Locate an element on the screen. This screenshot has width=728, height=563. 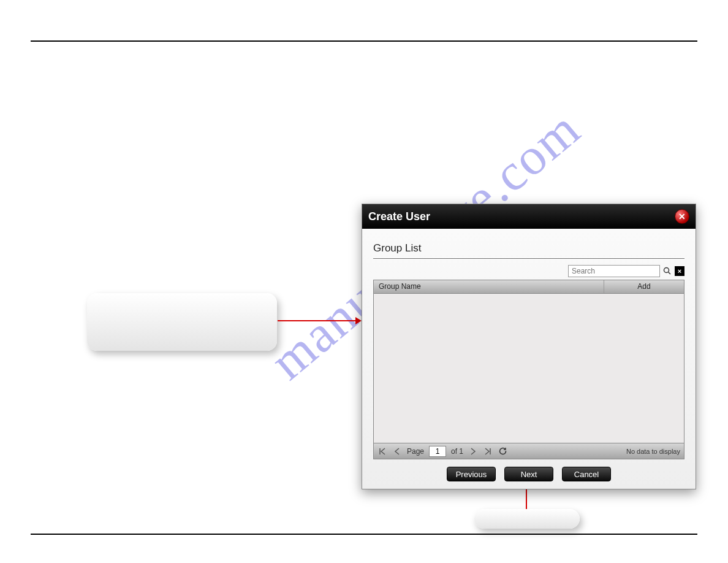
refresh-icon is located at coordinates (502, 451).